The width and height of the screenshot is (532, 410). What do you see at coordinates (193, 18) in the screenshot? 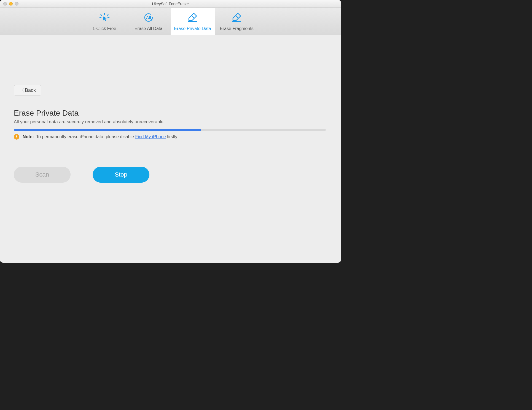
I see `eraser-private-icon` at bounding box center [193, 18].